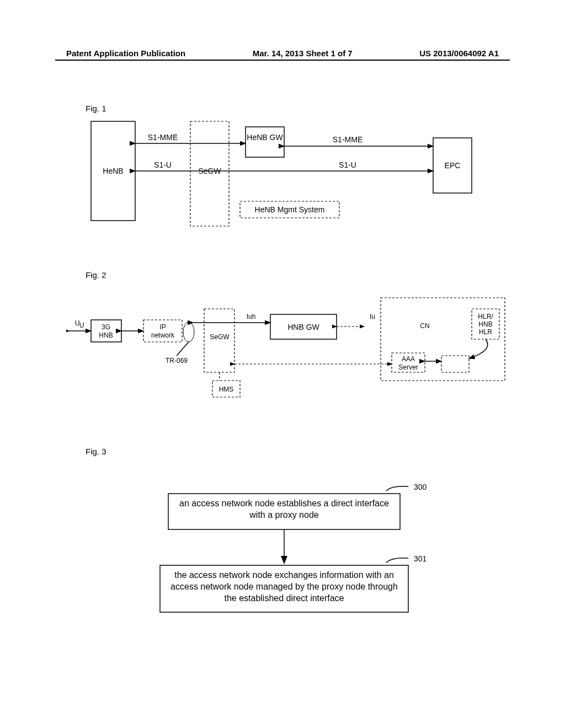 Image resolution: width=565 pixels, height=728 pixels. Describe the element at coordinates (290, 210) in the screenshot. I see `svg-text: HeNB Mgmt System` at that location.